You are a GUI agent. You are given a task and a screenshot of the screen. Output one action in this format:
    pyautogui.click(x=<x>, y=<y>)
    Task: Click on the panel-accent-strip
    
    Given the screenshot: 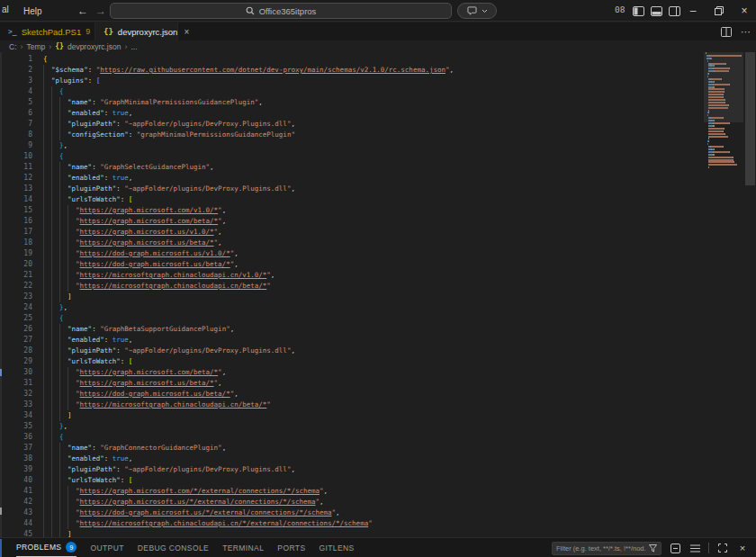 What is the action you would take?
    pyautogui.click(x=1, y=548)
    